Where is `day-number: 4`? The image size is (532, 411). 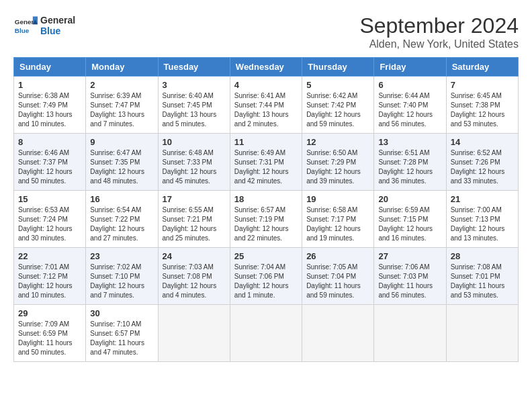
day-number: 4 is located at coordinates (266, 85).